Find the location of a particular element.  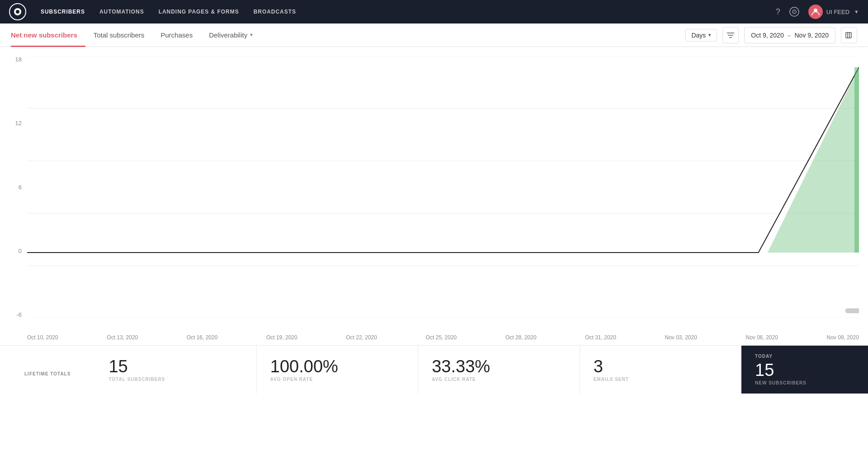

days-select: Days ▾ is located at coordinates (701, 35).